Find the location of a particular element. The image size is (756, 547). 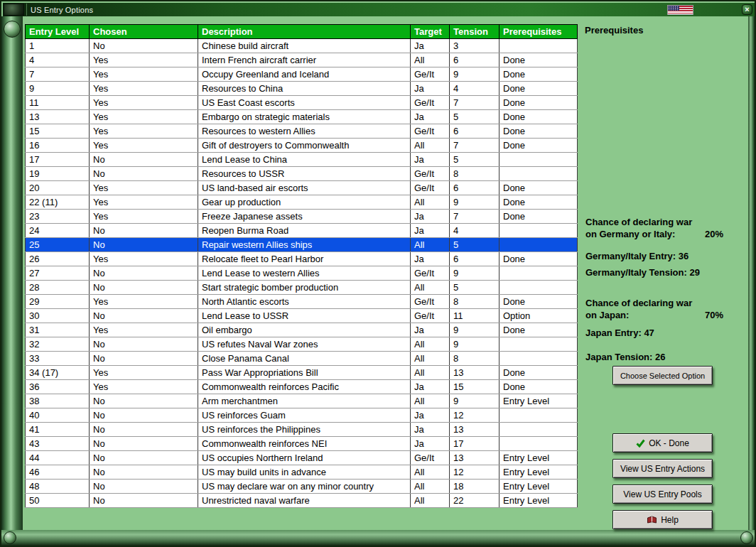

cell-description: Embargo on strategic materials is located at coordinates (304, 117).